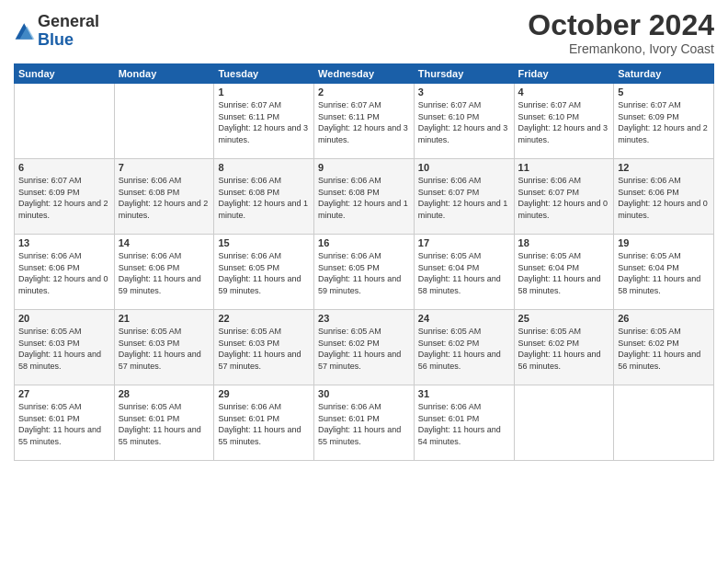 The image size is (728, 563). What do you see at coordinates (265, 74) in the screenshot?
I see `header-cell-tuesday: Tuesday` at bounding box center [265, 74].